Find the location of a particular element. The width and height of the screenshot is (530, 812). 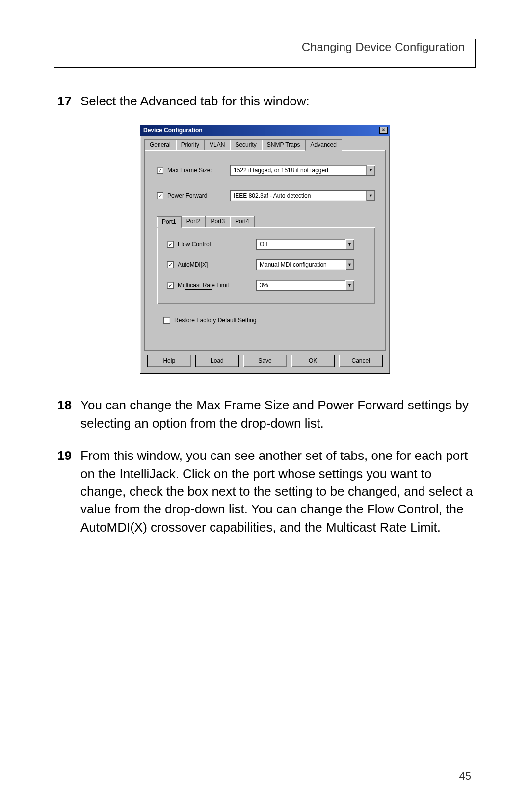

checkbox-multicast: ✓ is located at coordinates (170, 285).